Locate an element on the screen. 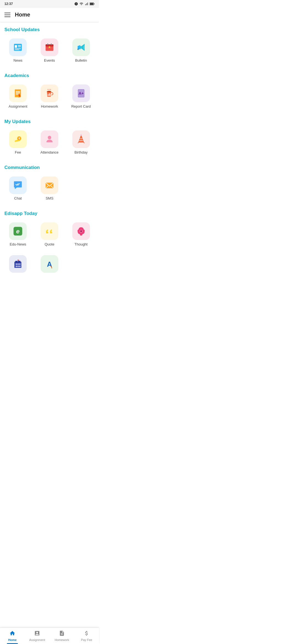  report-card-icon: A+ is located at coordinates (81, 93).